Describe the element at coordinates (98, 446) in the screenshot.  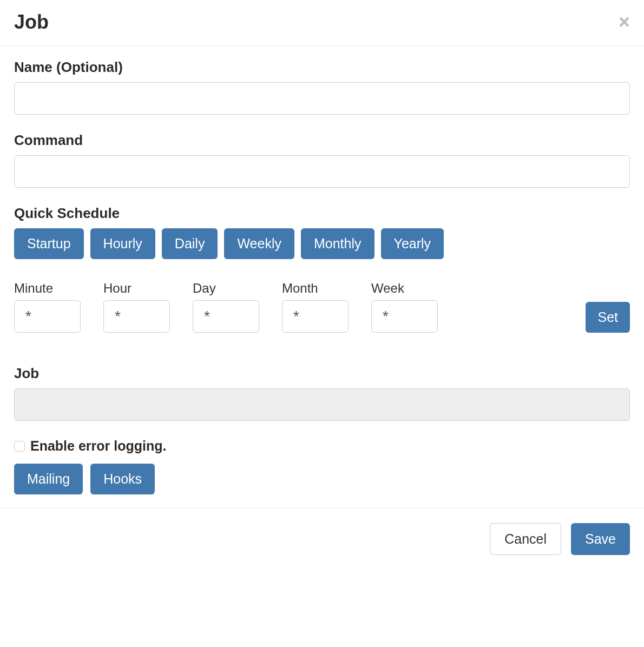
I see `error-logging-label: Enable error logging.` at that location.